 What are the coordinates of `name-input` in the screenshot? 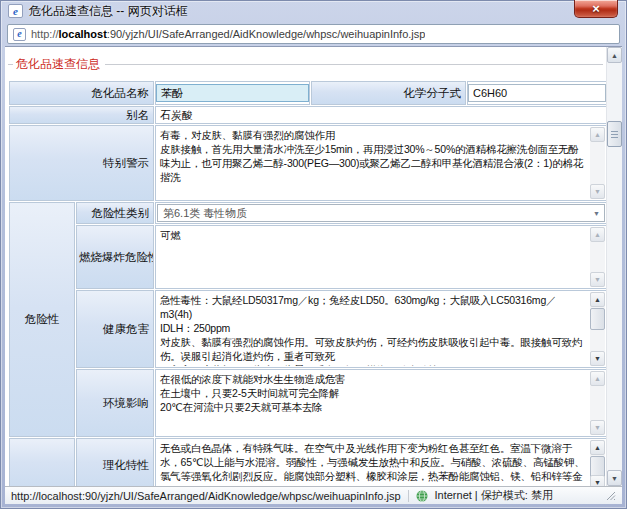 It's located at (232, 93).